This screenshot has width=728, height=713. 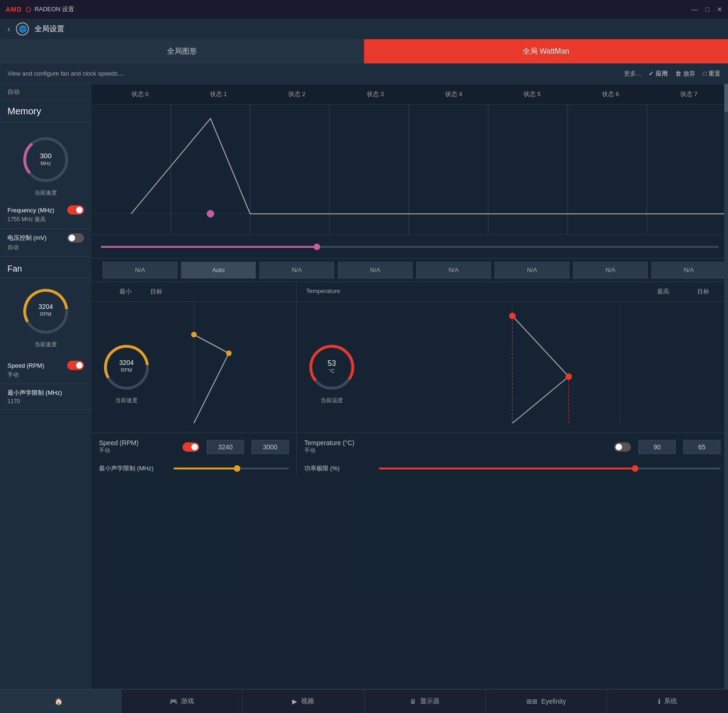 What do you see at coordinates (182, 701) in the screenshot?
I see `nav-gaming: 🎮 游戏` at bounding box center [182, 701].